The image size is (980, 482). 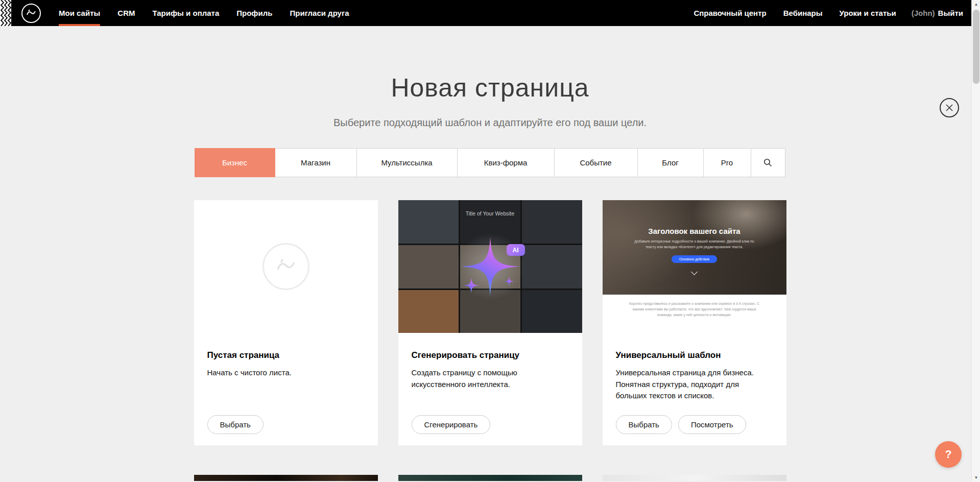 What do you see at coordinates (951, 13) in the screenshot?
I see `logout-link: Выйти` at bounding box center [951, 13].